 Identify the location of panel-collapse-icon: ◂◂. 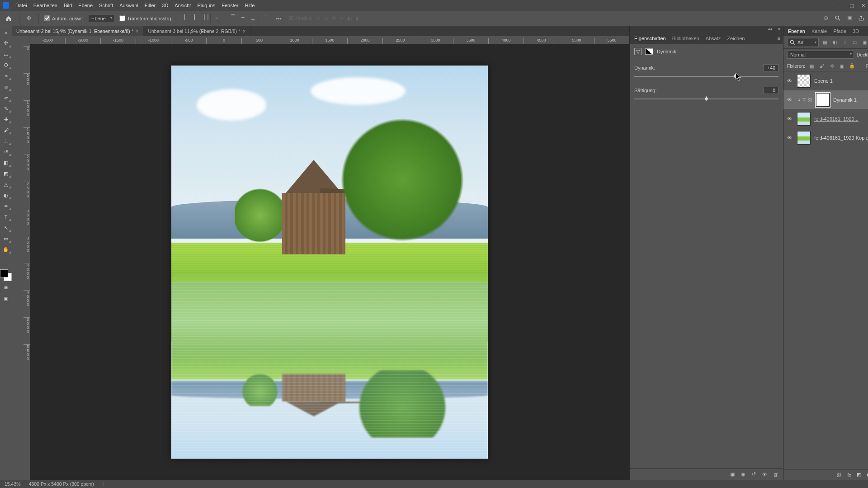
(770, 29).